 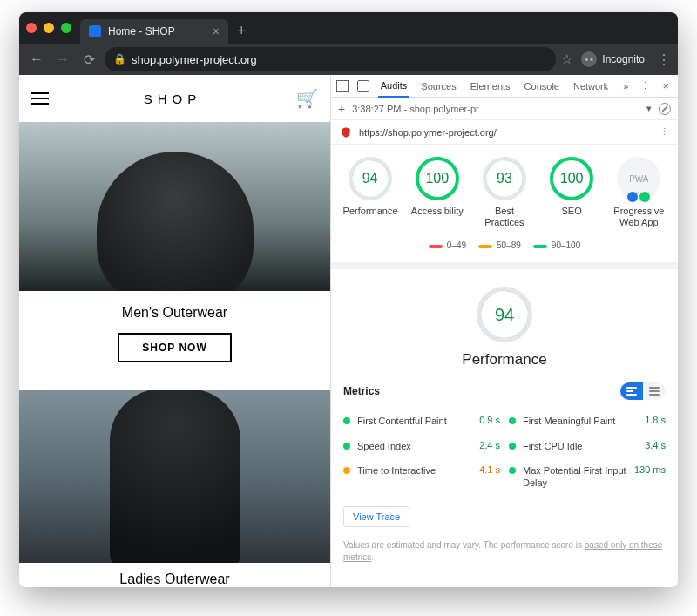 I want to click on view-trace-button: View Trace, so click(x=376, y=517).